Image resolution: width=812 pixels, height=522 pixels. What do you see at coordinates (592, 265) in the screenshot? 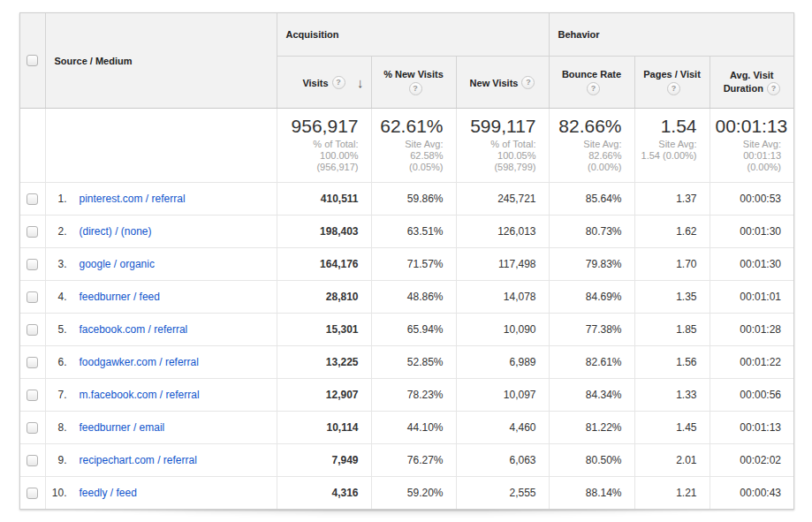
I see `bounce-rate-cell: 79.83%` at bounding box center [592, 265].